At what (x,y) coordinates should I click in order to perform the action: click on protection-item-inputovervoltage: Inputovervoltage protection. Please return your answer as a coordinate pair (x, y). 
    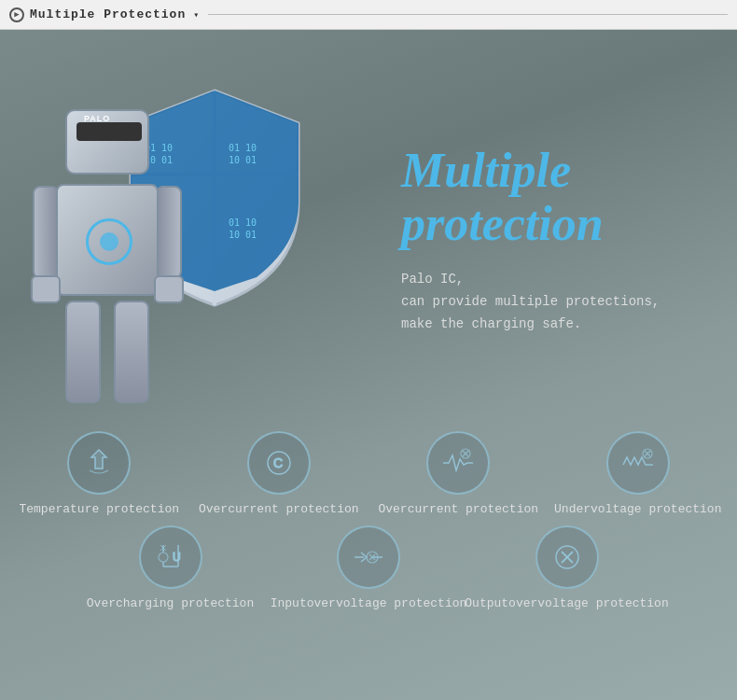
    Looking at the image, I should click on (368, 567).